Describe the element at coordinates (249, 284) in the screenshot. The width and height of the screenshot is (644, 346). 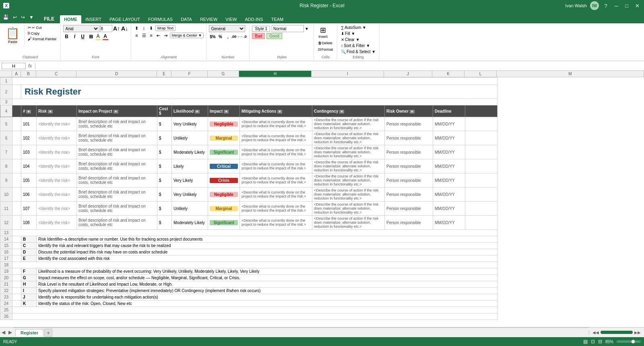
I see `legend-row-H: 21 H Risk Level is the resultant of Like…` at that location.